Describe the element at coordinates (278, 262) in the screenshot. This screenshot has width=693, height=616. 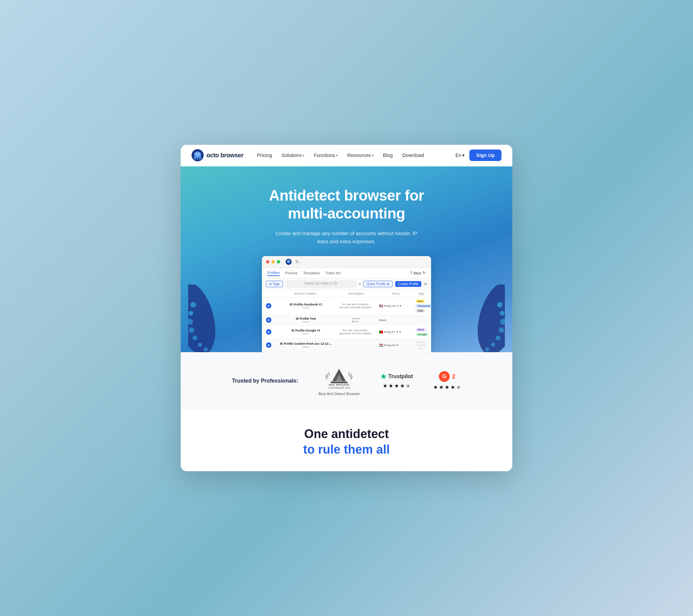
I see `maximize-dot-icon` at that location.